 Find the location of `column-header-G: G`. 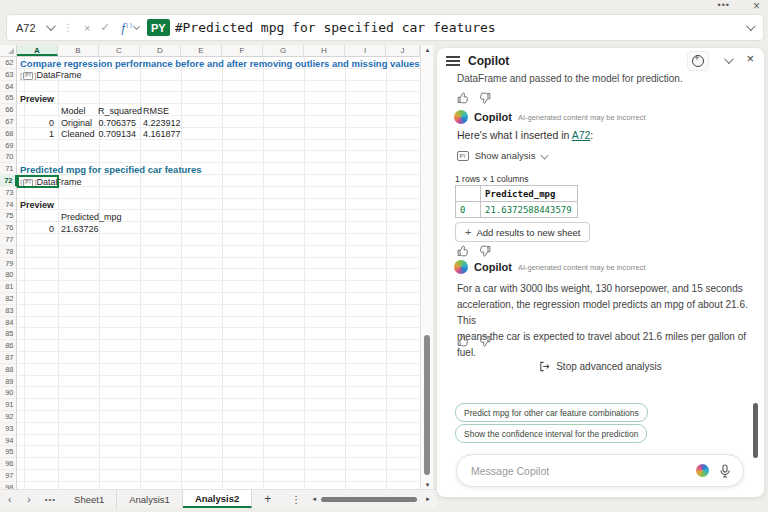

column-header-G: G is located at coordinates (284, 50).